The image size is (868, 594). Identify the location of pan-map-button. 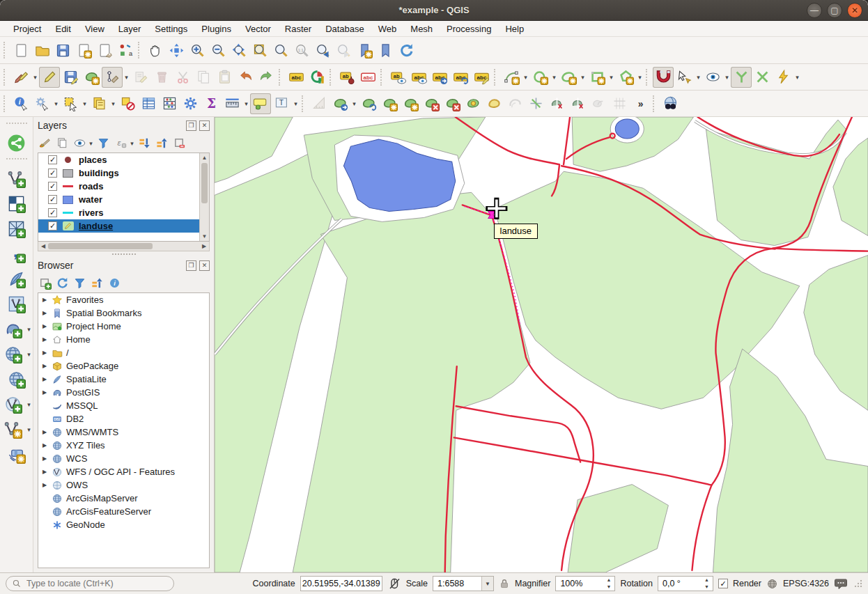
(155, 50).